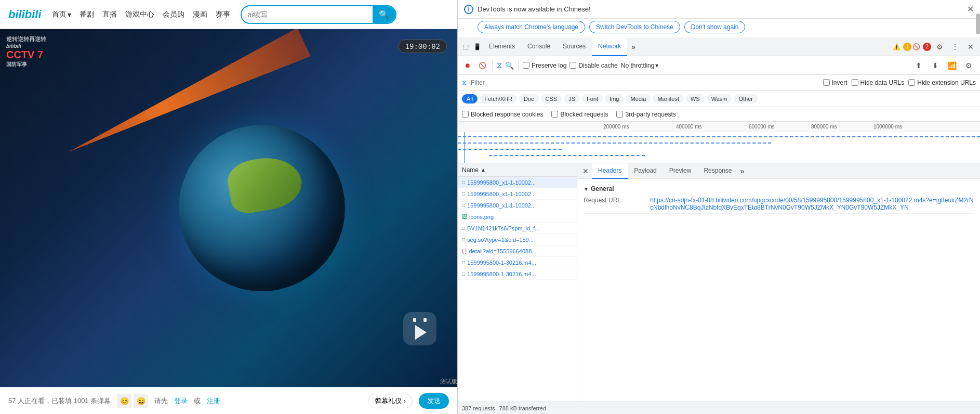  What do you see at coordinates (518, 170) in the screenshot?
I see `name-column-header: Name ▲` at bounding box center [518, 170].